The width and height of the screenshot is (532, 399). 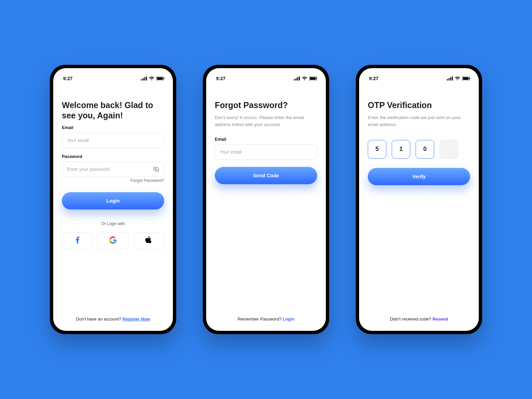 What do you see at coordinates (113, 140) in the screenshot?
I see `email-input` at bounding box center [113, 140].